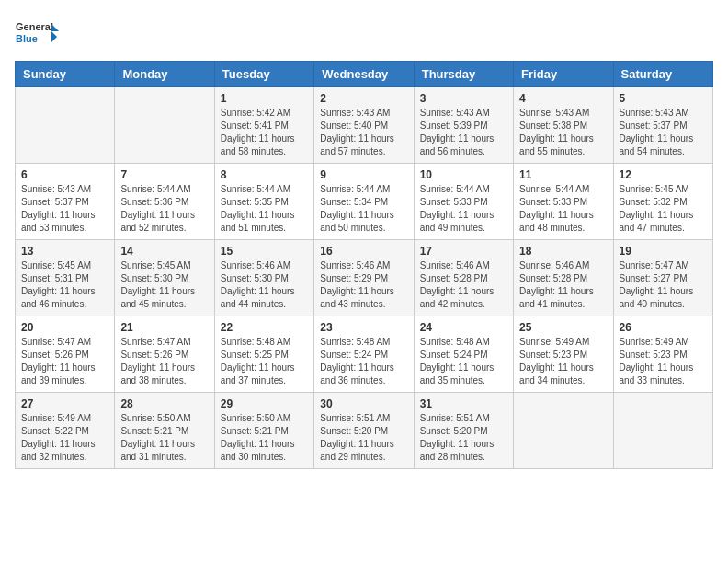 The image size is (728, 563). I want to click on day-info: Sunrise: 5:45 AMSunset: 5:32 PMDaylight:…, so click(664, 209).